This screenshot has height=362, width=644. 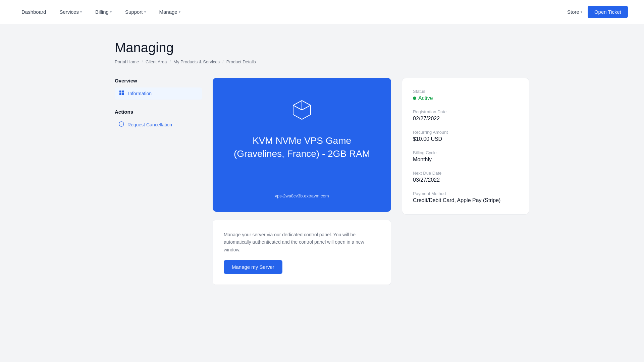 What do you see at coordinates (466, 132) in the screenshot?
I see `recurring-amount-label: Recurring Amount` at bounding box center [466, 132].